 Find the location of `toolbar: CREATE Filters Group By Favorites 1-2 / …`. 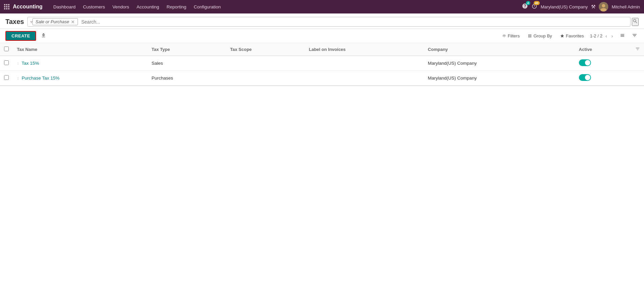

toolbar: CREATE Filters Group By Favorites 1-2 / … is located at coordinates (322, 36).